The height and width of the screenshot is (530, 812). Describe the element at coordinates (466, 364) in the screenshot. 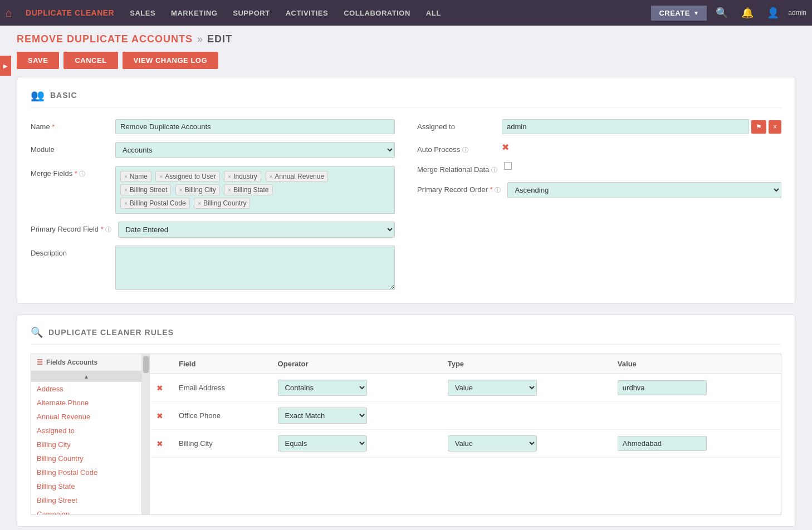

I see `rules-table-head: Field Operator Type Value` at that location.